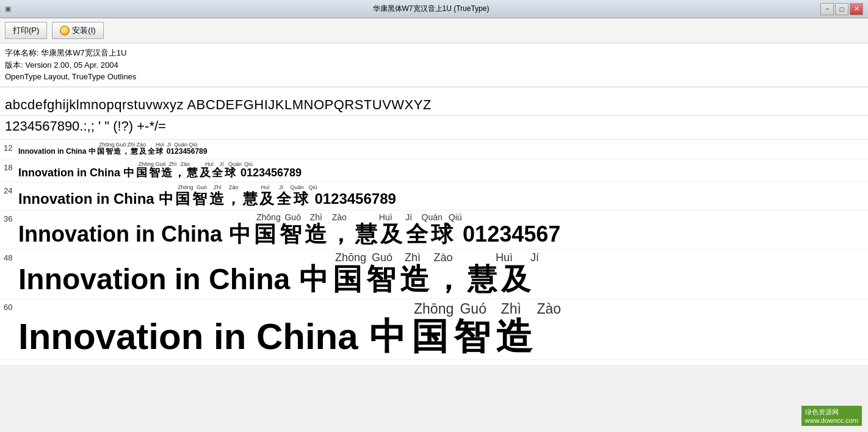 Image resolution: width=868 pixels, height=432 pixels. Describe the element at coordinates (856, 9) in the screenshot. I see `close-button: ✕` at that location.